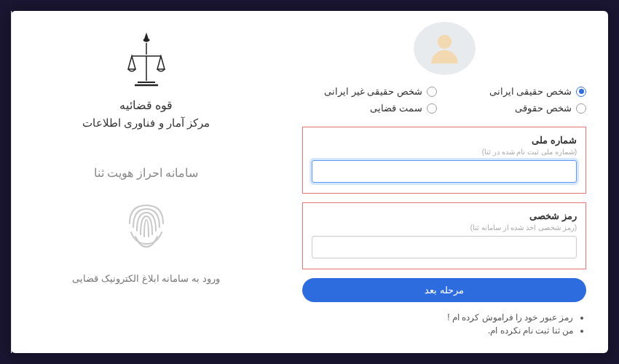 This screenshot has height=364, width=619. Describe the element at coordinates (444, 100) in the screenshot. I see `person-type-group: شخص حقیقی ایرانی شخص حقیقی غیر ایرانی شخ…` at that location.